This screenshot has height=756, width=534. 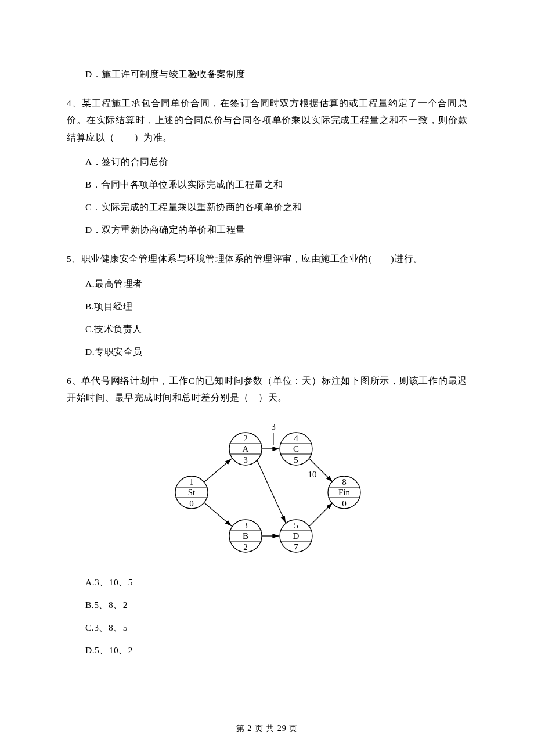 I want to click on node-b-bot: 2, so click(x=246, y=547).